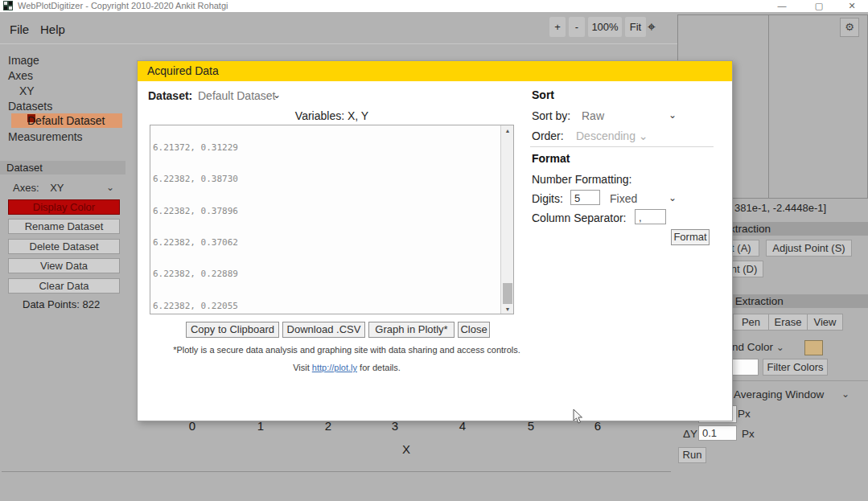  I want to click on visit-prefix: Visit, so click(301, 368).